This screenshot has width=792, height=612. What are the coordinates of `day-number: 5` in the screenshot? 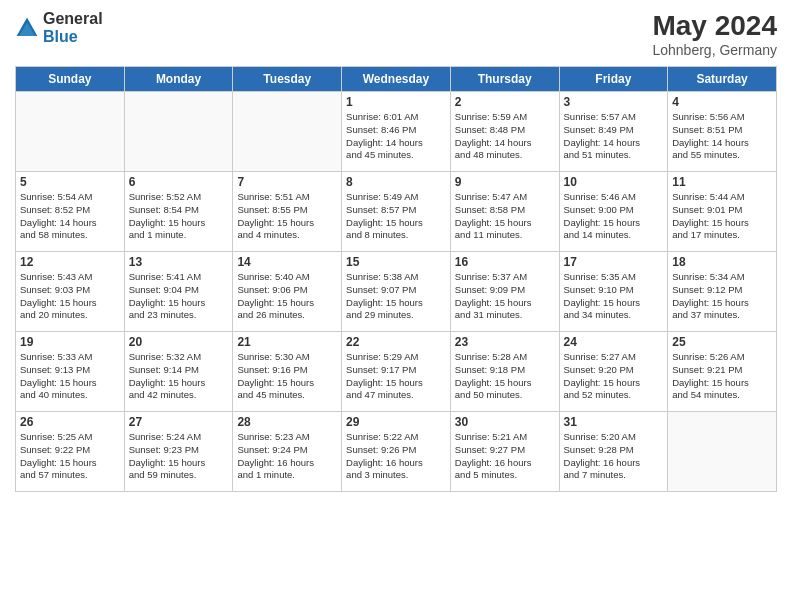 It's located at (70, 182).